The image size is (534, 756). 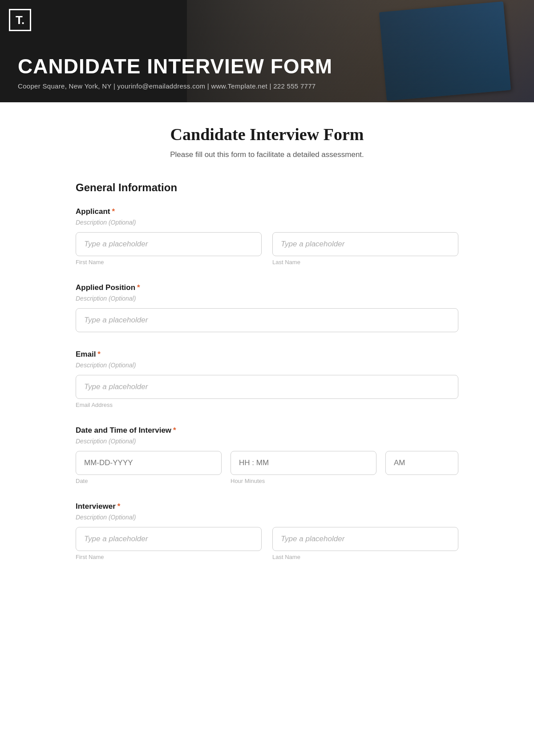 What do you see at coordinates (267, 543) in the screenshot?
I see `interviewer-name-row: First Name Last Name` at bounding box center [267, 543].